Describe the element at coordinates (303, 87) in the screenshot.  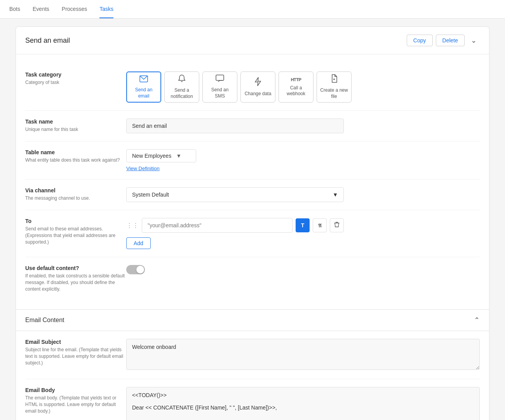
I see `task-category-control: Send an email Send a notification` at that location.